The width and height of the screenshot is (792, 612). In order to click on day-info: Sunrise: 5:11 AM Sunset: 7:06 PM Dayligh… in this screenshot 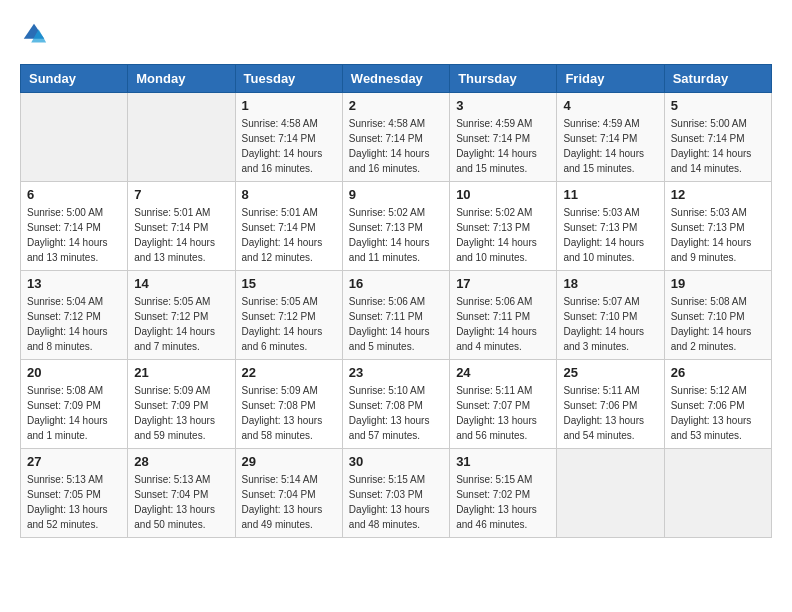, I will do `click(610, 413)`.